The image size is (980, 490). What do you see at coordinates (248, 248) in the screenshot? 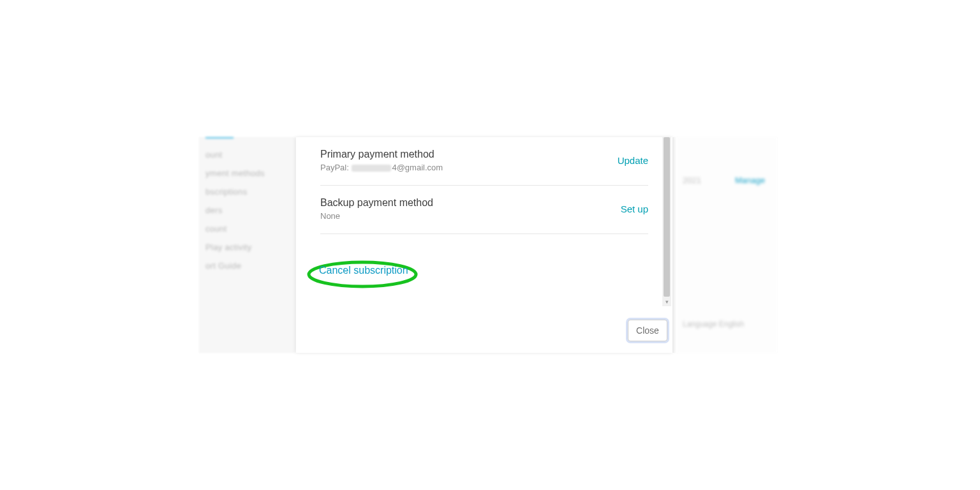
I see `sidebar-item: Play activity` at bounding box center [248, 248].